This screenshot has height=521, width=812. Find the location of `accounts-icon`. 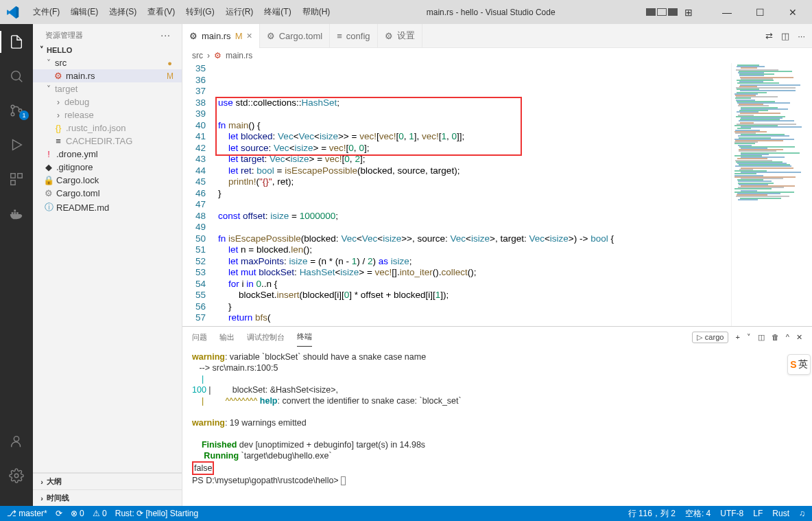

accounts-icon is located at coordinates (16, 441).